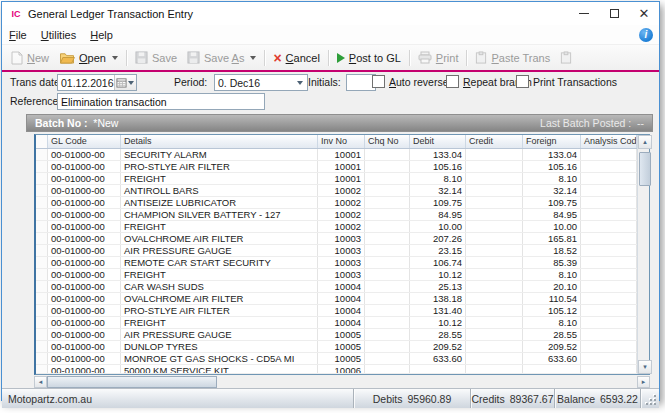  Describe the element at coordinates (644, 14) in the screenshot. I see `close-button: ✕` at that location.